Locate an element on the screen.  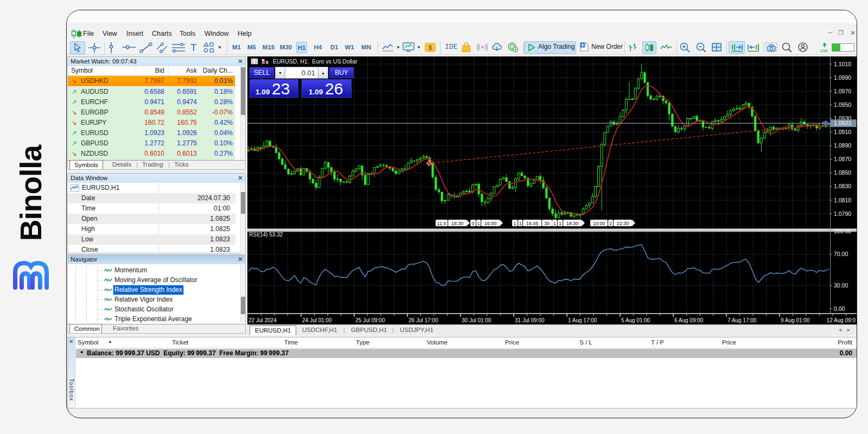
svg-text: 5 Aug 01:00 is located at coordinates (636, 320).